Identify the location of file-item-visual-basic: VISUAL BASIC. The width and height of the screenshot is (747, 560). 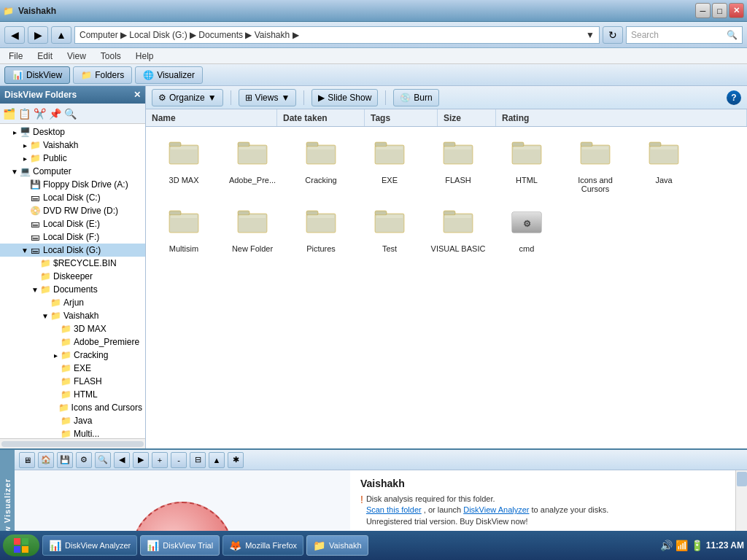
(458, 230).